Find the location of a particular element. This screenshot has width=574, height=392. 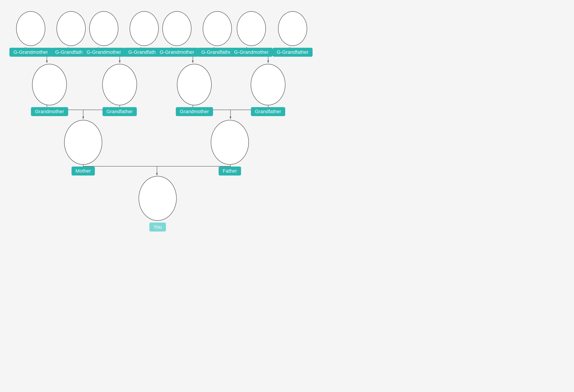

person-grandmother-2: Grandmother is located at coordinates (194, 90).